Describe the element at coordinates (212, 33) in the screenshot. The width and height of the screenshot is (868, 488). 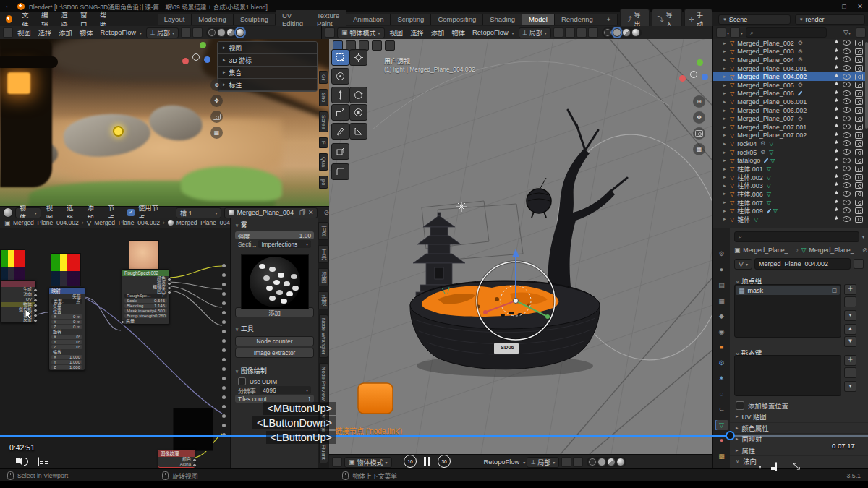
I see `shading-wireframe-icon` at that location.